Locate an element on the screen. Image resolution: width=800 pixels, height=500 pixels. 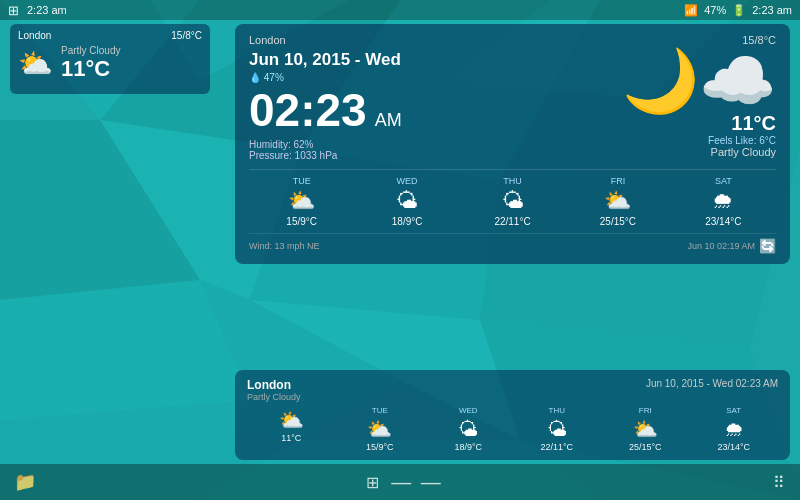
current-temp: 11°C is located at coordinates (699, 124).